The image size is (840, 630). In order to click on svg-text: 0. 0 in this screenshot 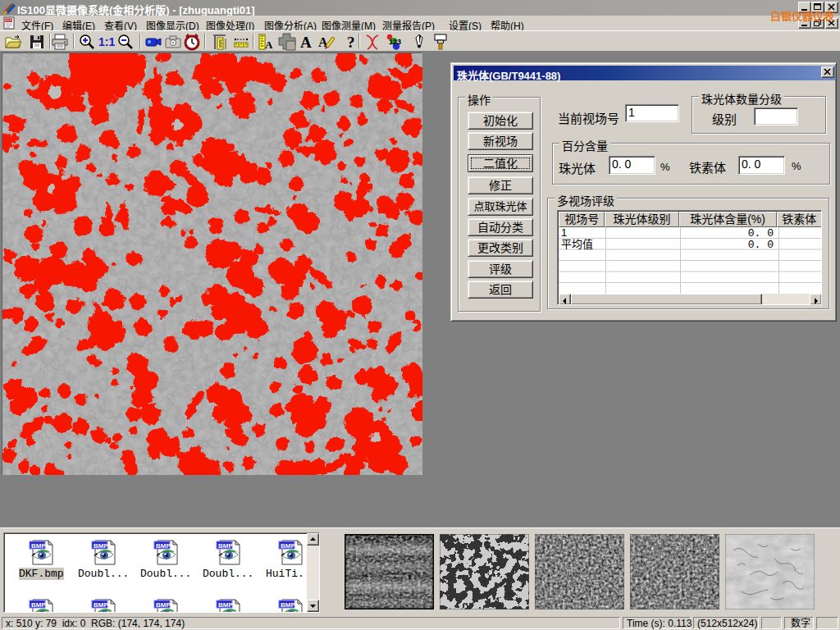, I will do `click(761, 244)`.